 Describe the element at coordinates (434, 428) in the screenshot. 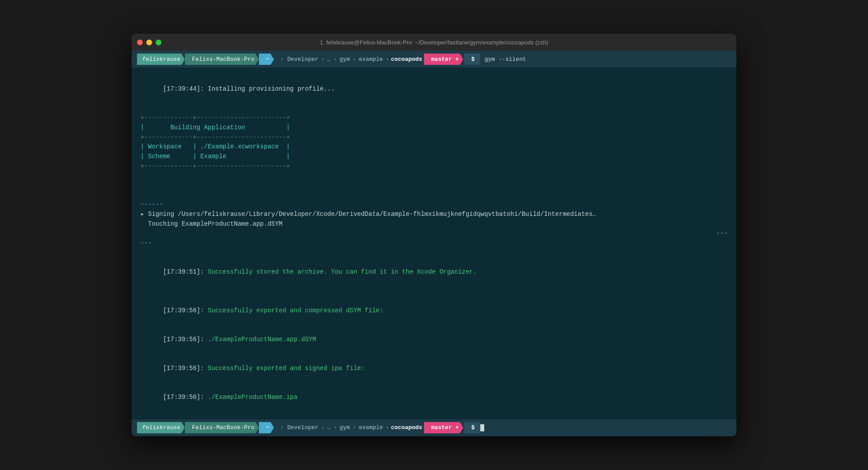

I see `bottom-prompt-bar: felixkrause Felixs-MacBook-Pro ~ › Devel…` at that location.